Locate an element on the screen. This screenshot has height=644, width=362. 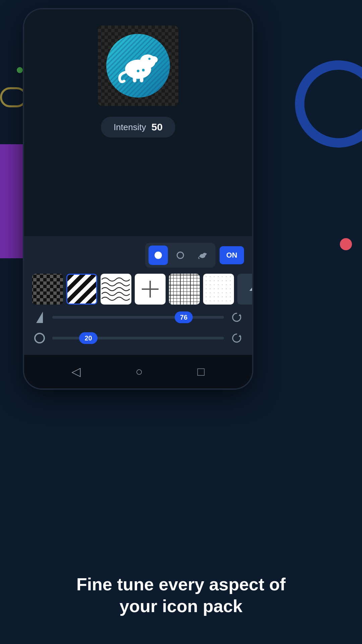
icon-preview-container is located at coordinates (138, 66).